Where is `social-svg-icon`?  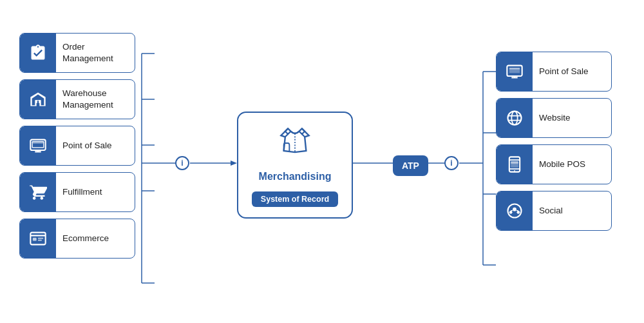 social-svg-icon is located at coordinates (515, 211).